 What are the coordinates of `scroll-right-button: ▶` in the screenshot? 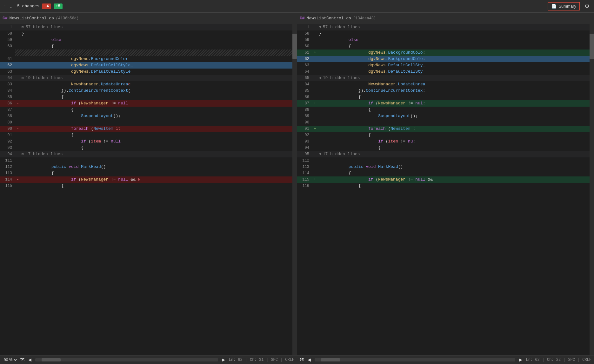 It's located at (224, 360).